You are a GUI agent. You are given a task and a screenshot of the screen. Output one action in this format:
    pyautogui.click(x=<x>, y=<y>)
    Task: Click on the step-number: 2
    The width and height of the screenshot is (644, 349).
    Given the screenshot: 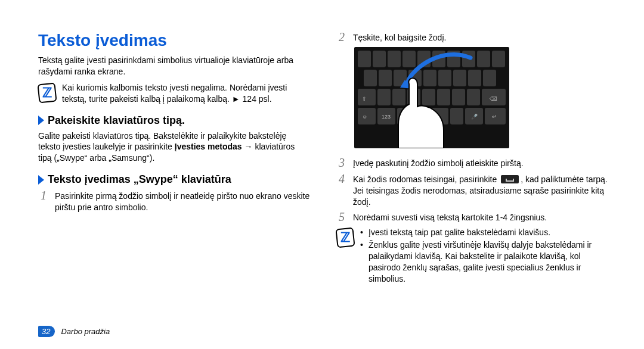 What is the action you would take?
    pyautogui.click(x=342, y=37)
    